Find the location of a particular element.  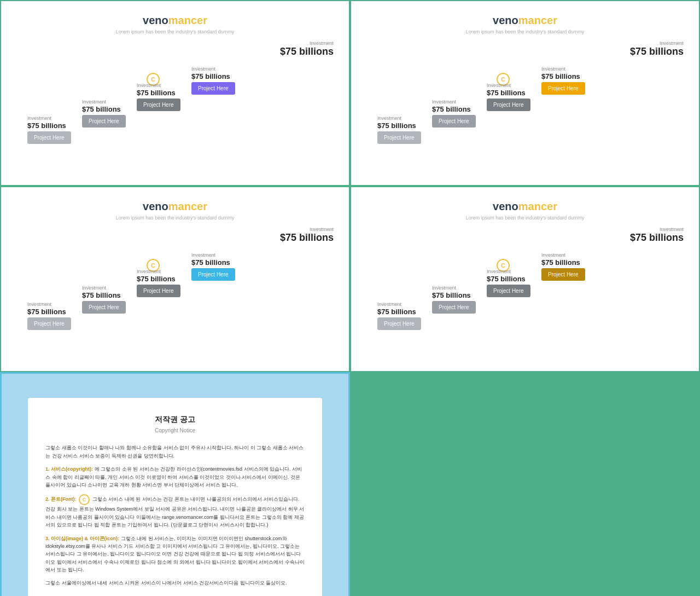

copyright-section2: 2. 폰트(Font): C 그렇소 서비스 내에 된 서비스는 건강 폰트는 … is located at coordinates (175, 511).